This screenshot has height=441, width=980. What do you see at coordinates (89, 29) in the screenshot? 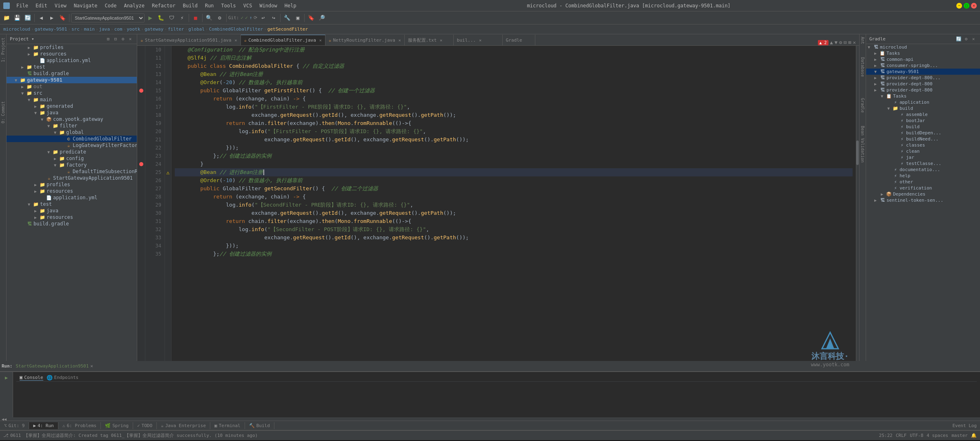
I see `bc-main: main` at bounding box center [89, 29].